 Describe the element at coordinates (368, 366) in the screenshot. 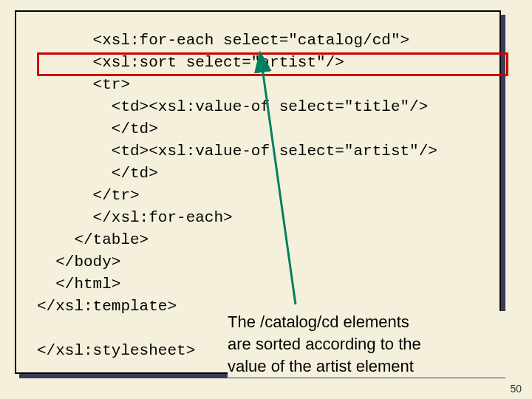

I see `callout-line: value of the artist element` at that location.